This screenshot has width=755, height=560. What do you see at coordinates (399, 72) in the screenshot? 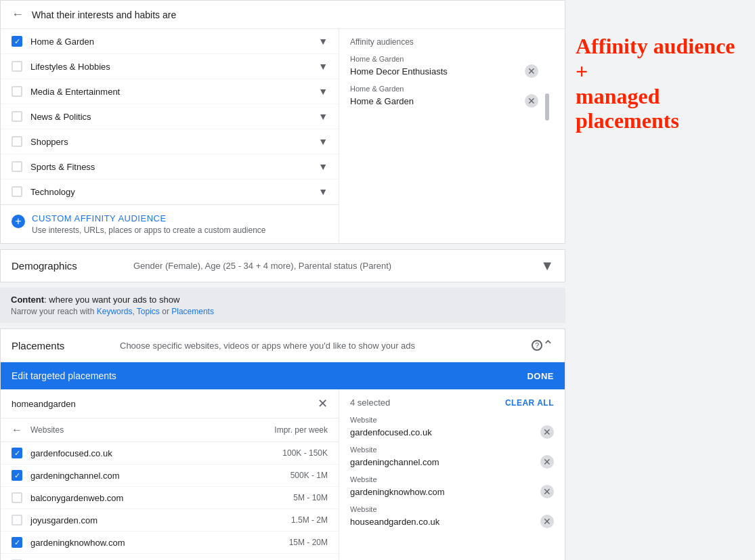
I see `selected-item-name: Home Decor Enthusiasts` at bounding box center [399, 72].